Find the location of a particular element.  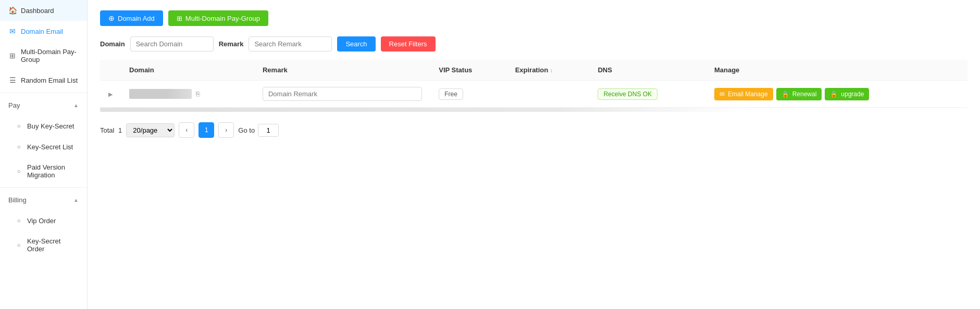

migration-icon: ○ is located at coordinates (19, 171).